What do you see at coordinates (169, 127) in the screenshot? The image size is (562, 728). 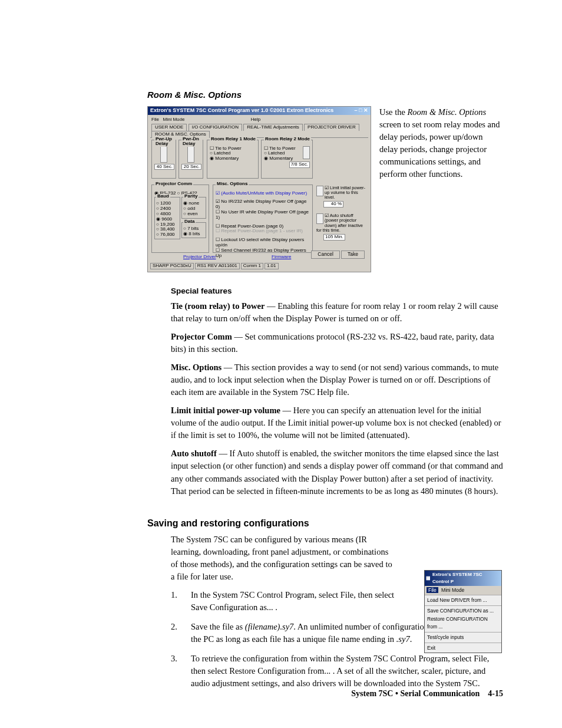 I see `tab-user-mode: USER MODE` at bounding box center [169, 127].